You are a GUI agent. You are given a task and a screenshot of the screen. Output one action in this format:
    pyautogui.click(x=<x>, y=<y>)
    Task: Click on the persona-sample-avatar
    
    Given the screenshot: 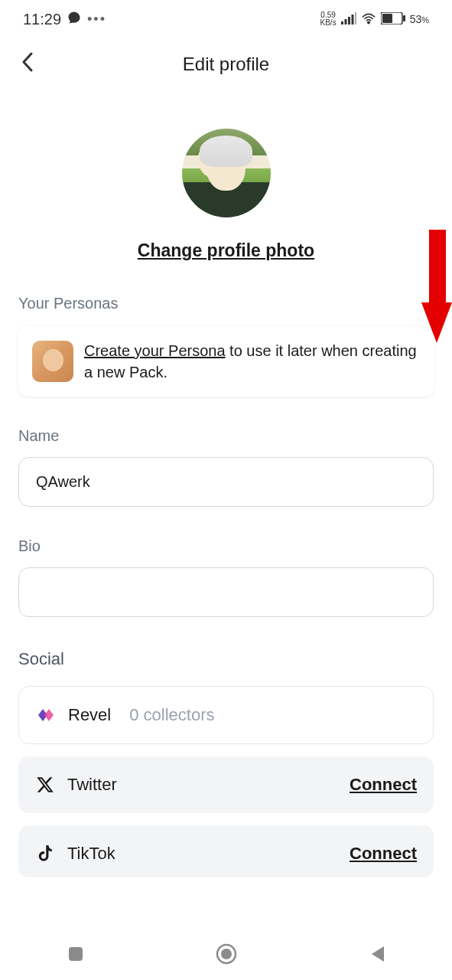 What is the action you would take?
    pyautogui.click(x=53, y=361)
    